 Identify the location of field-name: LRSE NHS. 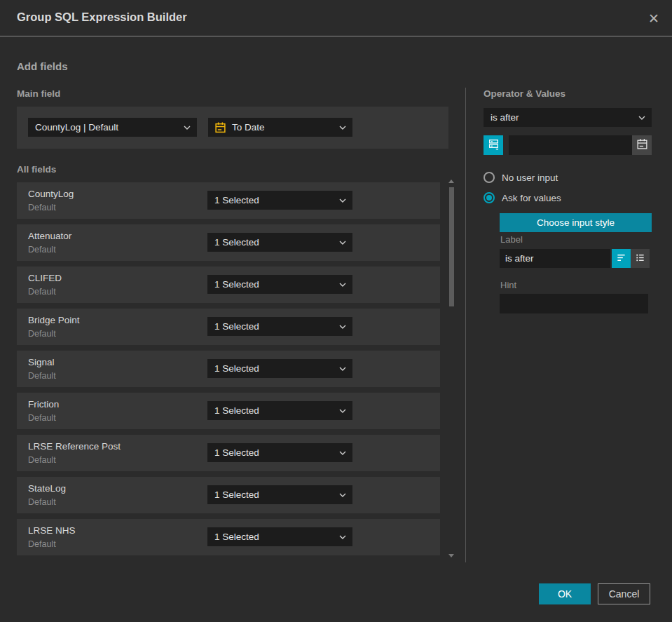
(52, 530).